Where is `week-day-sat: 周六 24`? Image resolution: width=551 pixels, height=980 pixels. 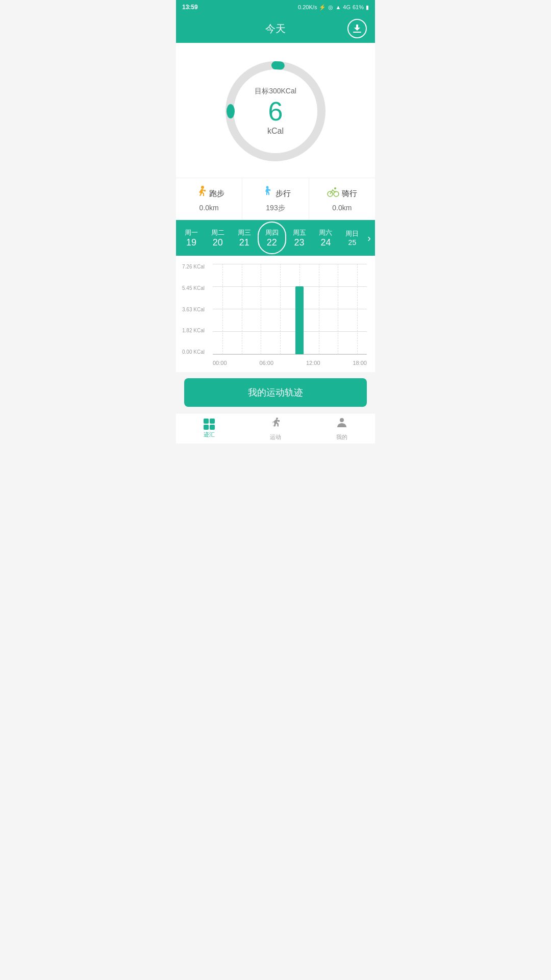
week-day-sat: 周六 24 is located at coordinates (326, 238).